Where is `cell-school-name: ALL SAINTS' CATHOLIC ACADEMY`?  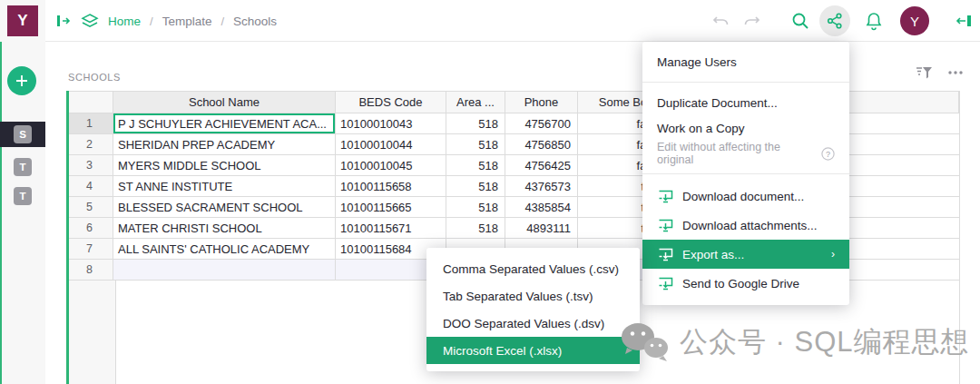 cell-school-name: ALL SAINTS' CATHOLIC ACADEMY is located at coordinates (225, 249).